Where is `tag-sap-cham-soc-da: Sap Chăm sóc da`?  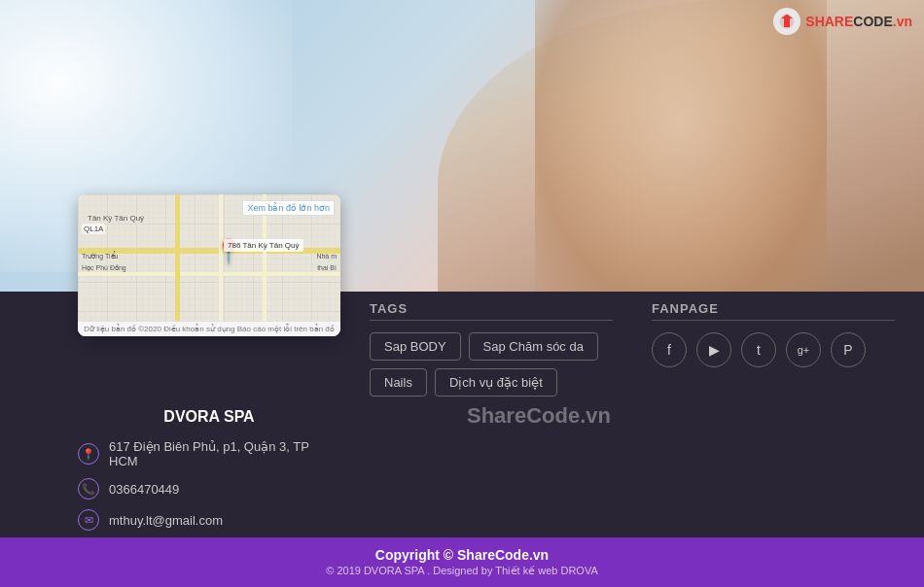 tag-sap-cham-soc-da: Sap Chăm sóc da is located at coordinates (533, 346).